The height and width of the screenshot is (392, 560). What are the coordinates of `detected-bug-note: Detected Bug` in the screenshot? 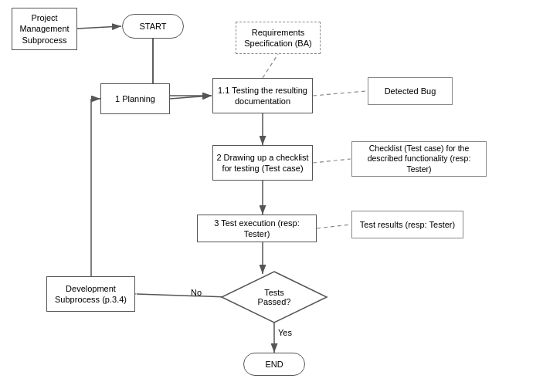 It's located at (410, 91).